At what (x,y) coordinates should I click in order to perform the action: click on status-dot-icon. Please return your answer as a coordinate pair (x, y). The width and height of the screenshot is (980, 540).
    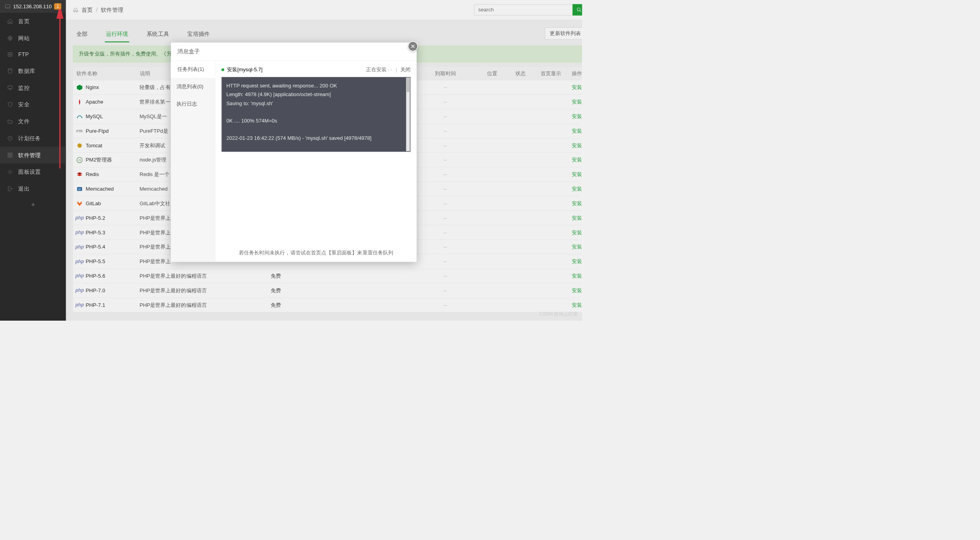
    Looking at the image, I should click on (223, 69).